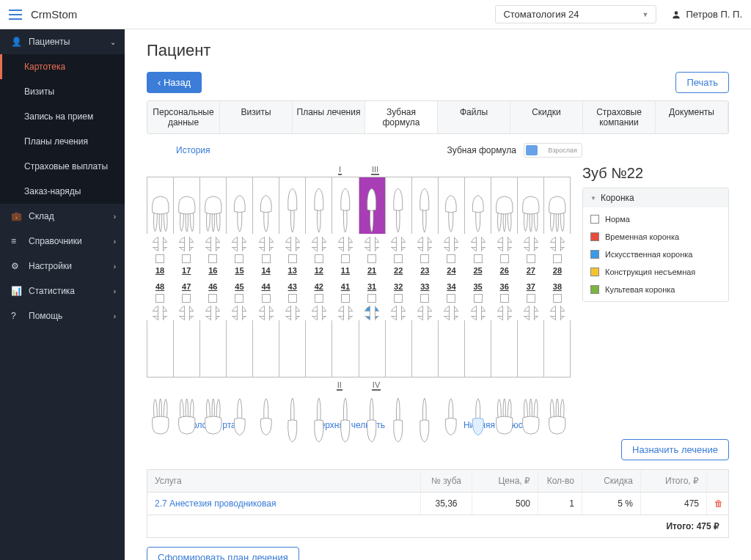  Describe the element at coordinates (675, 450) in the screenshot. I see `assign-treatment-button: Назначить лечение` at that location.